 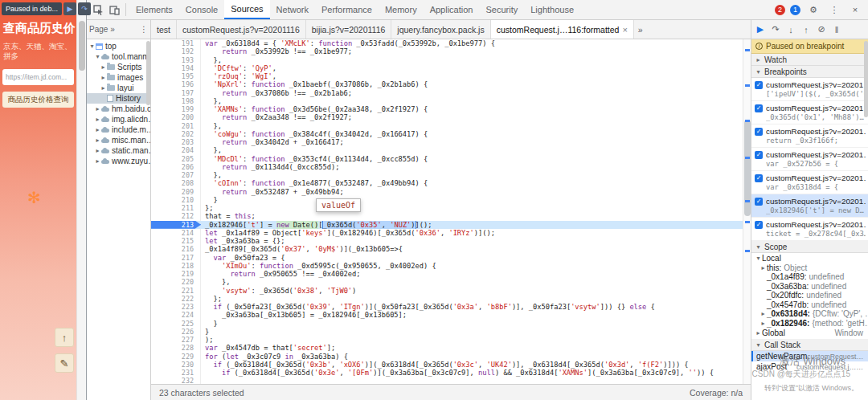 I want to click on page-scrollbar-thumb, so click(x=82, y=46).